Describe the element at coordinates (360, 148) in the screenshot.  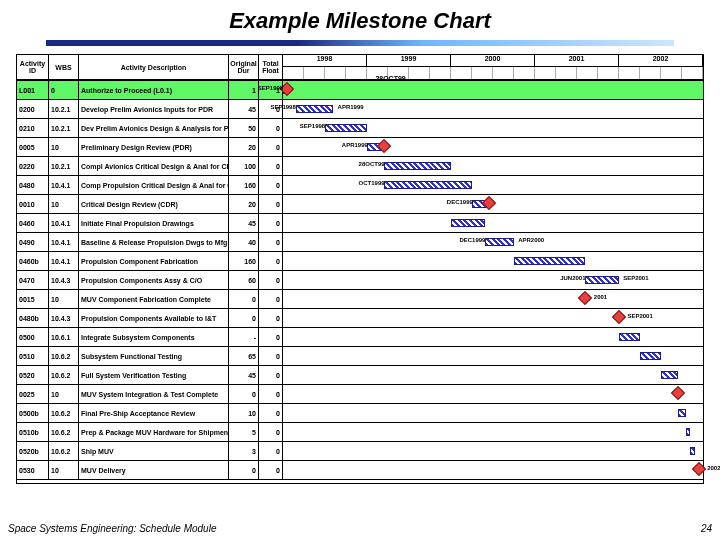
I see `table-row: 000510Preliminary Design Review (PDR)200…` at that location.